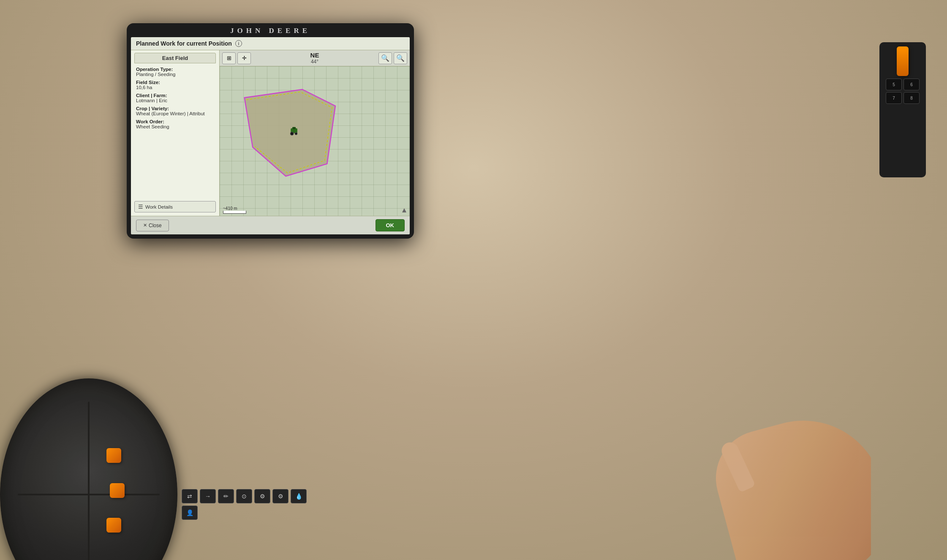 This screenshot has height=560, width=947. What do you see at coordinates (244, 496) in the screenshot?
I see `key-circle: ⊙` at bounding box center [244, 496].